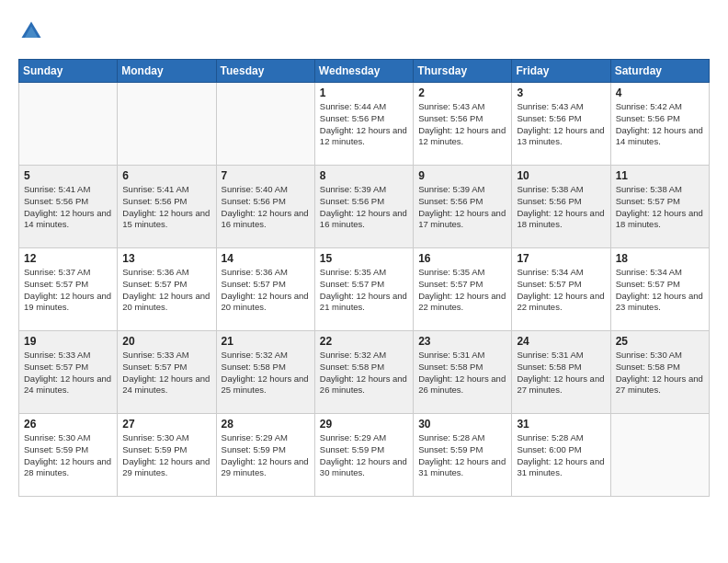 This screenshot has width=728, height=563. I want to click on page-header, so click(364, 31).